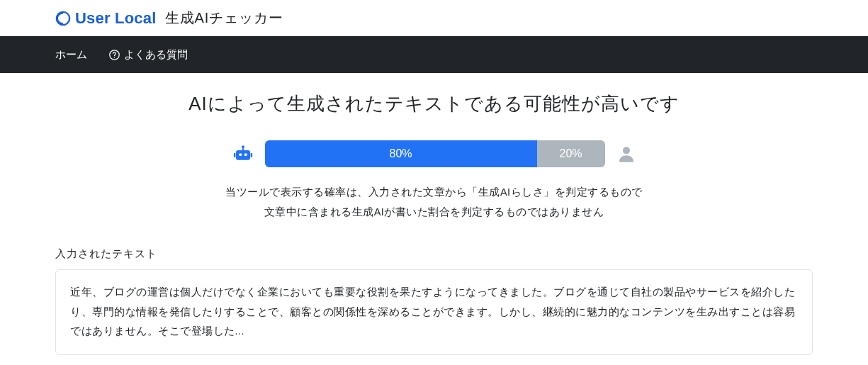 This screenshot has height=365, width=868. I want to click on question-circle-icon, so click(115, 55).